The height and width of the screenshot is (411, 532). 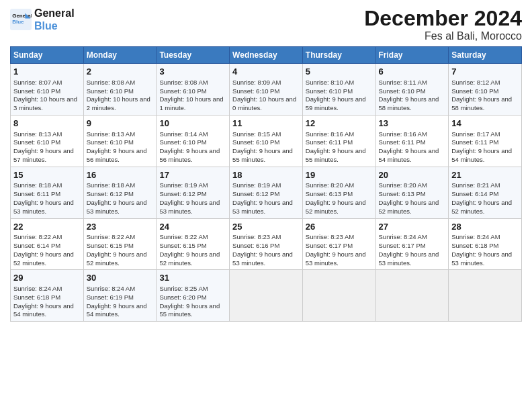 What do you see at coordinates (443, 36) in the screenshot?
I see `page-subtitle: Fes al Bali, Morocco` at bounding box center [443, 36].